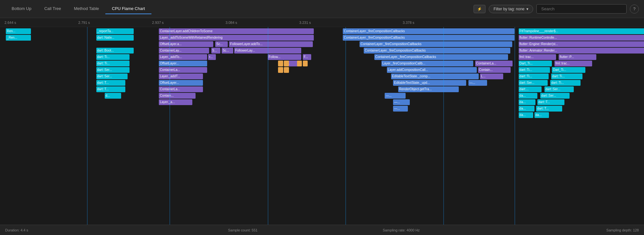 Image resolution: width=644 pixels, height=235 pixels. What do you see at coordinates (53, 9) in the screenshot?
I see `tab-call-tree: Call Tree` at bounding box center [53, 9].